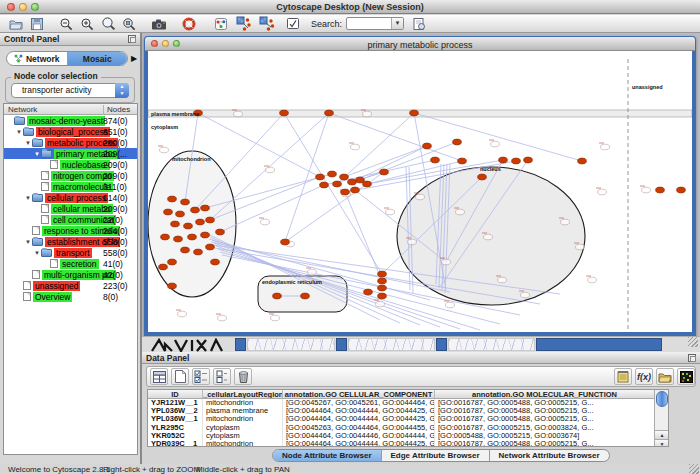 This screenshot has height=474, width=700. Describe the element at coordinates (243, 376) in the screenshot. I see `delete-attribute-button` at that location.